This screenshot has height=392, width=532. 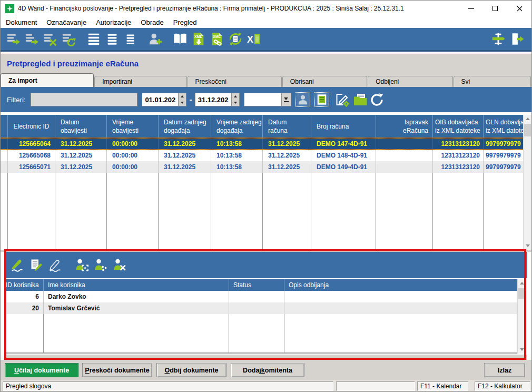 What do you see at coordinates (70, 63) in the screenshot?
I see `page-title: Pretpregled i preuzimanje eRačuna` at bounding box center [70, 63].